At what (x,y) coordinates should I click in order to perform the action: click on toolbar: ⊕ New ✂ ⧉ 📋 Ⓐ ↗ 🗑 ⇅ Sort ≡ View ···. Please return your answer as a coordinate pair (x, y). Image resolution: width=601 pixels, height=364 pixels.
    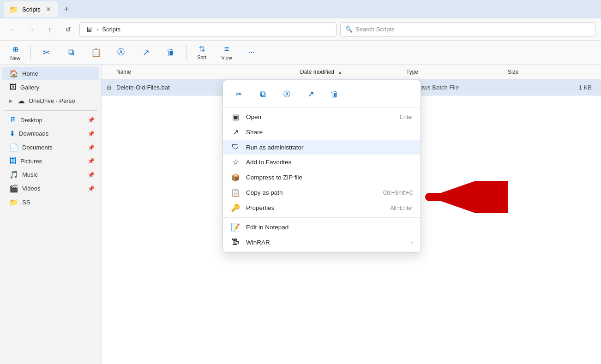
    Looking at the image, I should click on (300, 53).